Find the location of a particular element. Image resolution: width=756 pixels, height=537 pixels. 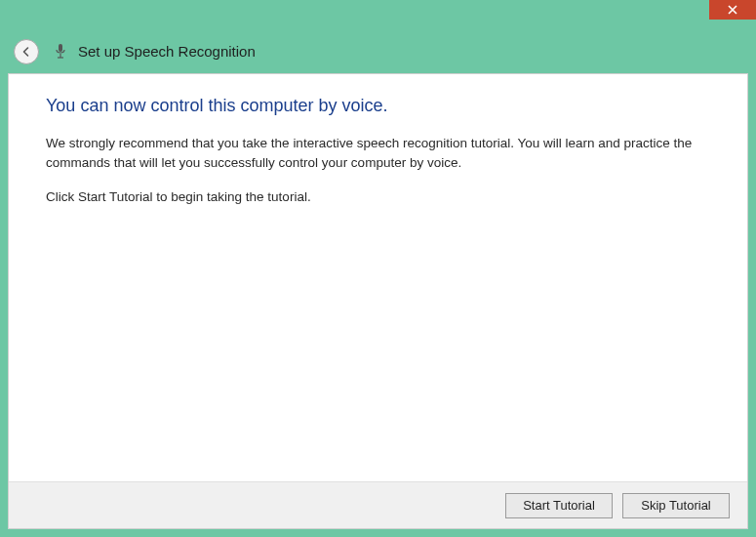

skip-tutorial-button: Skip Tutorial is located at coordinates (676, 506).